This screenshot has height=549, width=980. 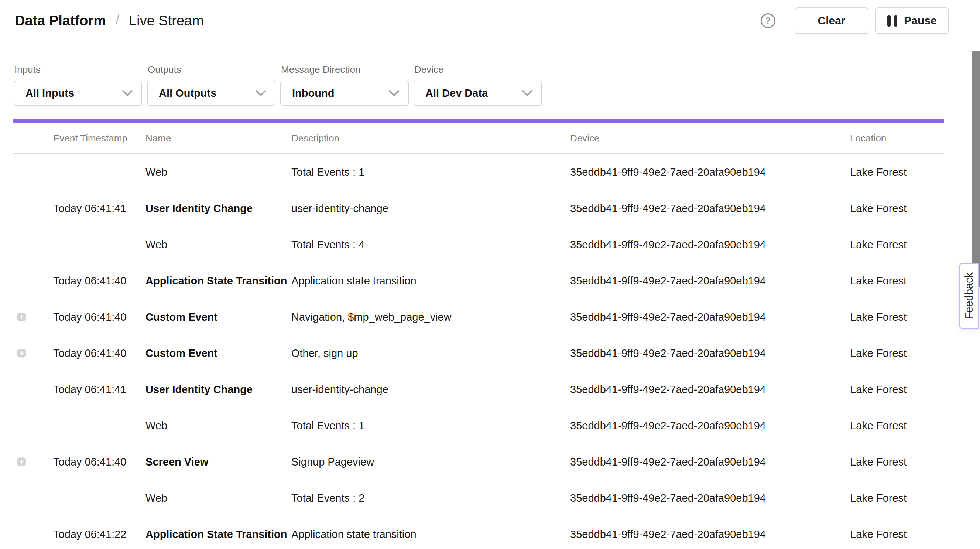 I want to click on table-row: + Web Total Events : 4 35eddb41-9ff9-49e…, so click(x=479, y=244).